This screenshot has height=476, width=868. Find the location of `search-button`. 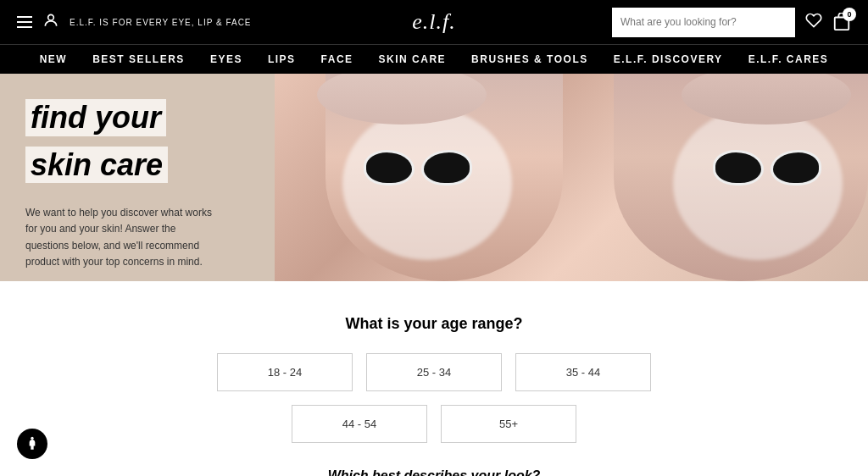

search-button is located at coordinates (780, 22).